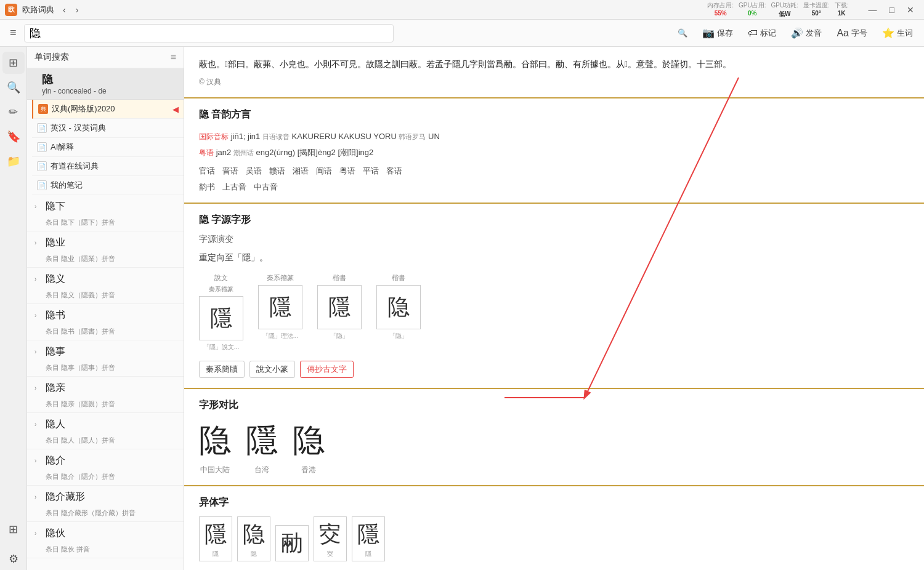 The image size is (924, 570). I want to click on nav-search-button: 🔍, so click(14, 87).